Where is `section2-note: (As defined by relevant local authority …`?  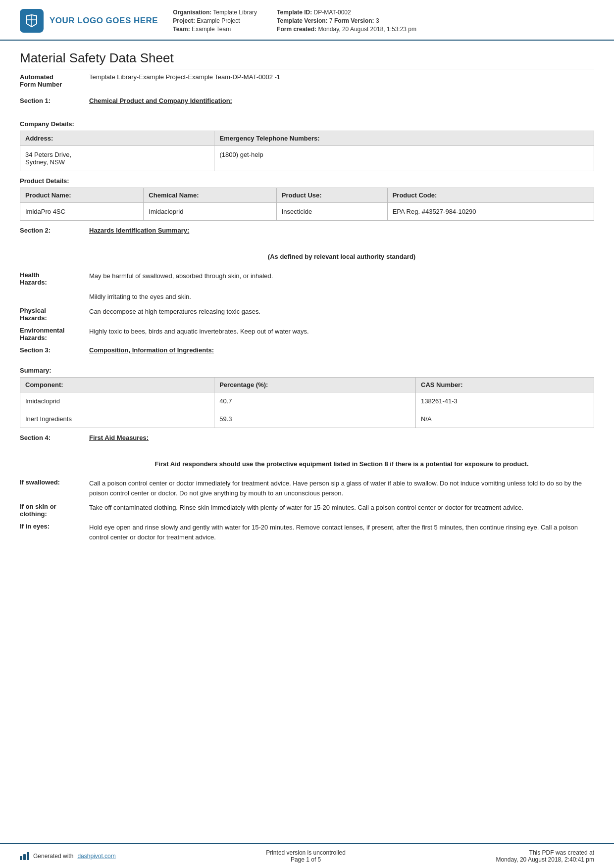 section2-note: (As defined by relevant local authority … is located at coordinates (307, 256).